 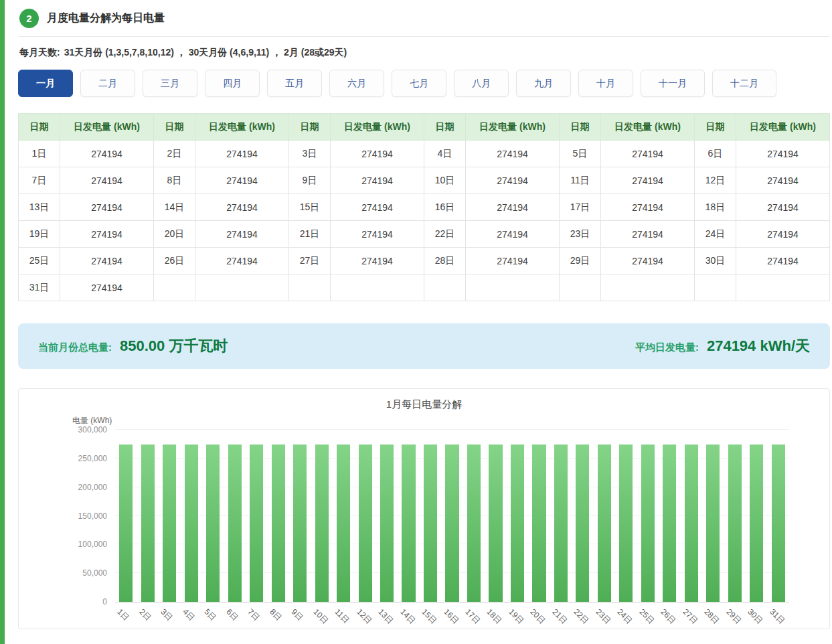 I want to click on day-cell: 5日, so click(x=580, y=154).